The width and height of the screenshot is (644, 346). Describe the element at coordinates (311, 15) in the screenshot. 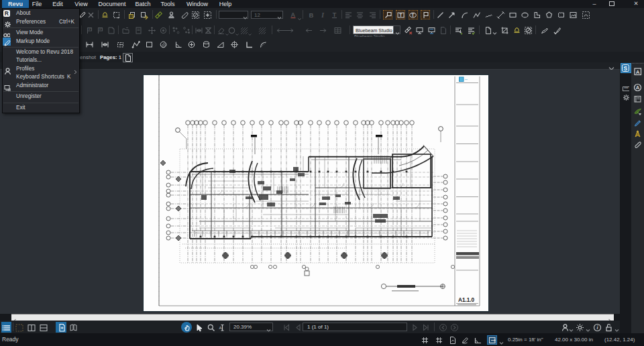

I see `svg-text: B` at that location.